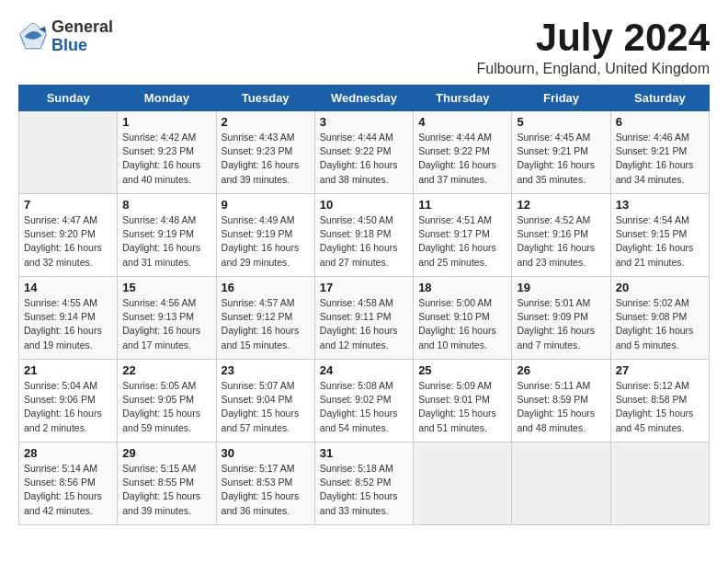 The width and height of the screenshot is (728, 563). Describe the element at coordinates (166, 324) in the screenshot. I see `day-info: Sunrise: 4:56 AM Sunset: 9:13 PM Dayligh…` at that location.